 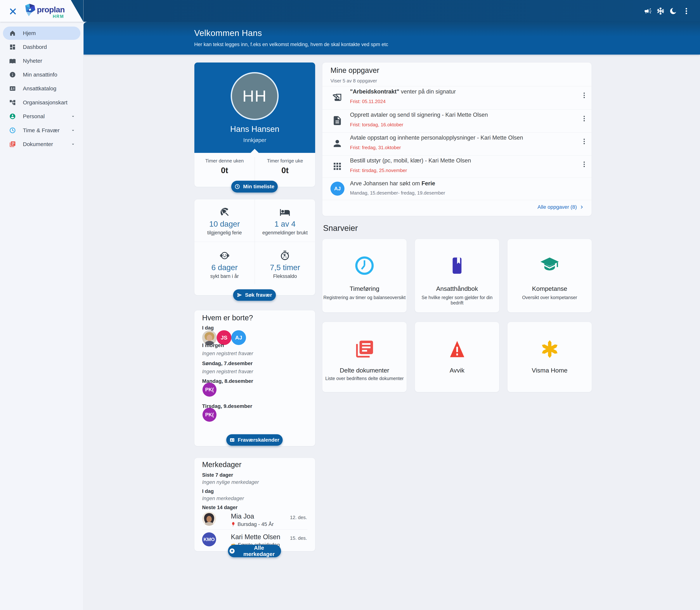 What do you see at coordinates (648, 11) in the screenshot?
I see `campaign-icon` at bounding box center [648, 11].